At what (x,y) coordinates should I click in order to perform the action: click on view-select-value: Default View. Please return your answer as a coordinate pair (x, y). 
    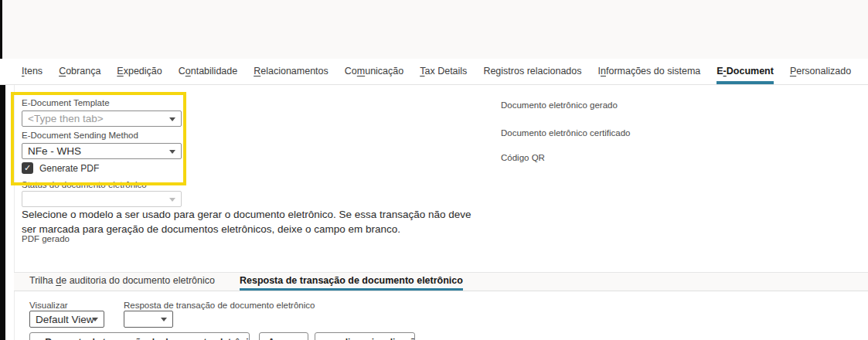
    Looking at the image, I should click on (65, 320).